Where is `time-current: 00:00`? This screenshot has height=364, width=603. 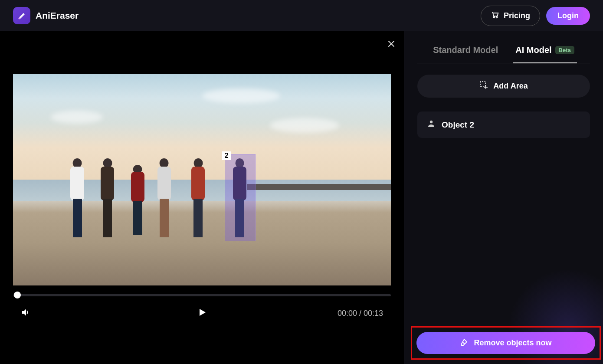
time-current: 00:00 is located at coordinates (347, 313).